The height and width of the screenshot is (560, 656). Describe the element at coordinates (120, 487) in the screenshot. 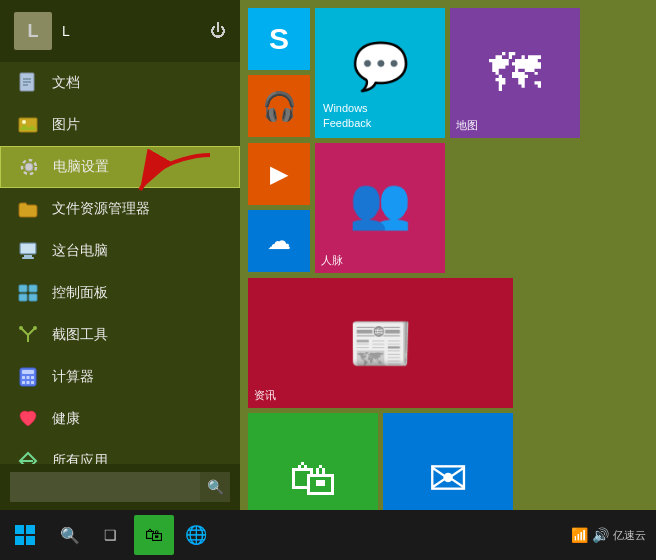

I see `search-bar: 🔍` at that location.